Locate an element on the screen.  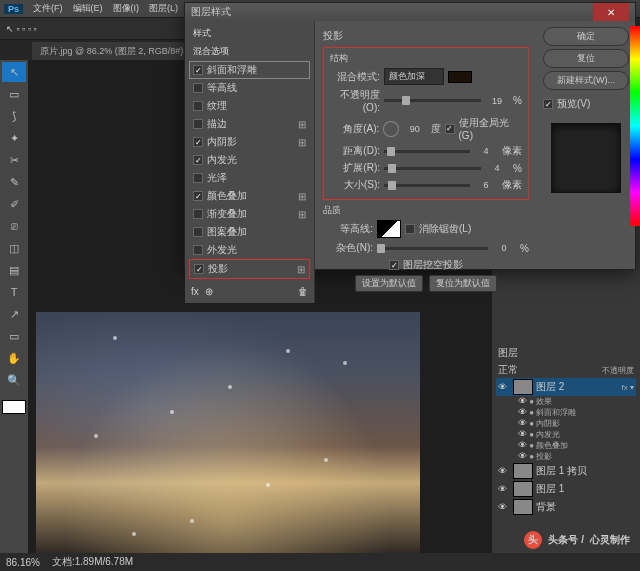
zoom-tool: 🔍 is located at coordinates (14, 380).